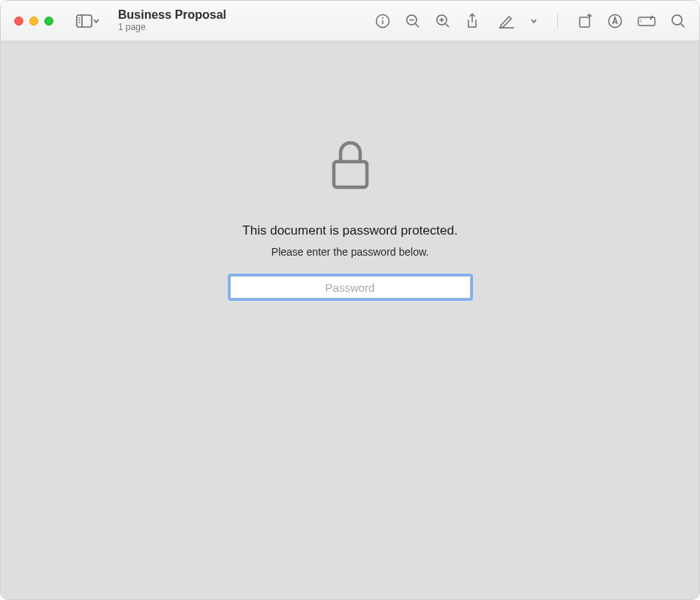 Image resolution: width=700 pixels, height=600 pixels. I want to click on rotate-icon, so click(585, 21).